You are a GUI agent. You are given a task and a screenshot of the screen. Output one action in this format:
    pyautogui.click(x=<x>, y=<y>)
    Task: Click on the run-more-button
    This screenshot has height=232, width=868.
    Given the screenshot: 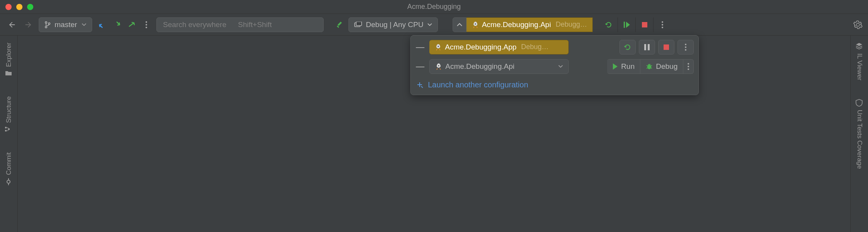 What is the action you would take?
    pyautogui.click(x=662, y=25)
    